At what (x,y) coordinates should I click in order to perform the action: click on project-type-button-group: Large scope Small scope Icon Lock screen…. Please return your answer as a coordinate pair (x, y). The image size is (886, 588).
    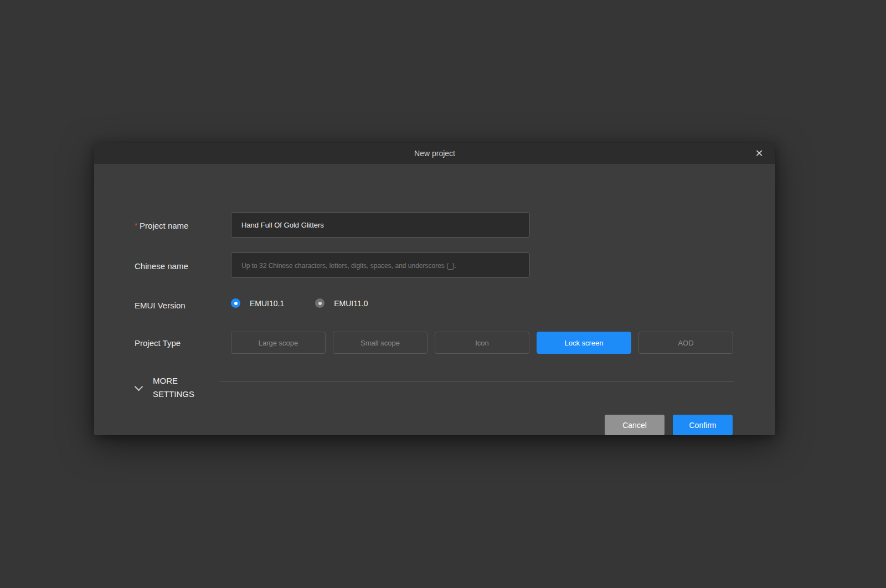
    Looking at the image, I should click on (482, 343).